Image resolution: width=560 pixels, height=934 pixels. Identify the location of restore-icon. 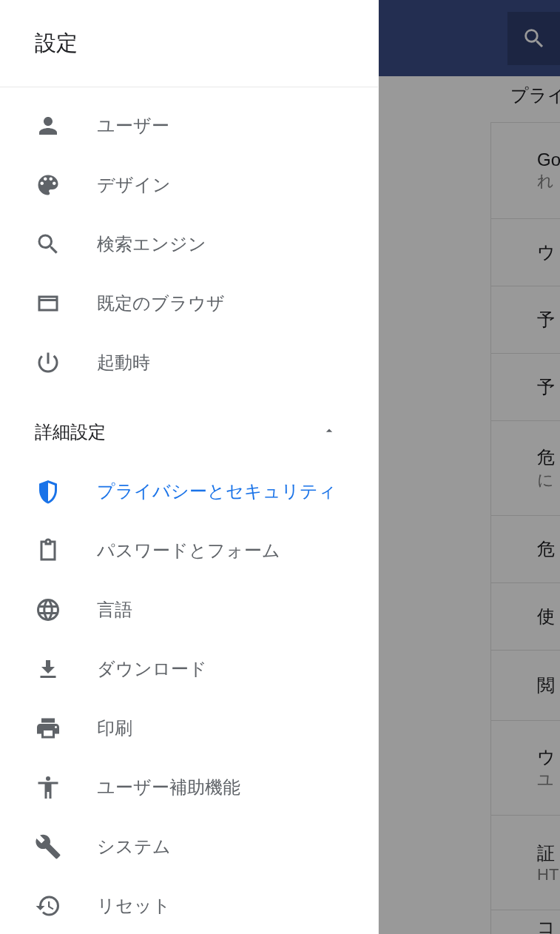
(48, 906).